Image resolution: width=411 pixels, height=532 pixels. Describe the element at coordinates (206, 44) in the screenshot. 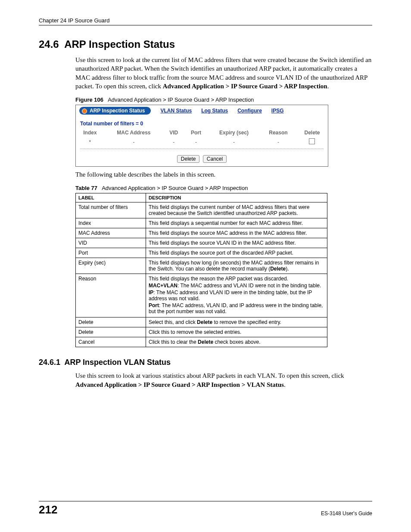

I see `section-heading: 24.6 ARP Inspection Status` at that location.